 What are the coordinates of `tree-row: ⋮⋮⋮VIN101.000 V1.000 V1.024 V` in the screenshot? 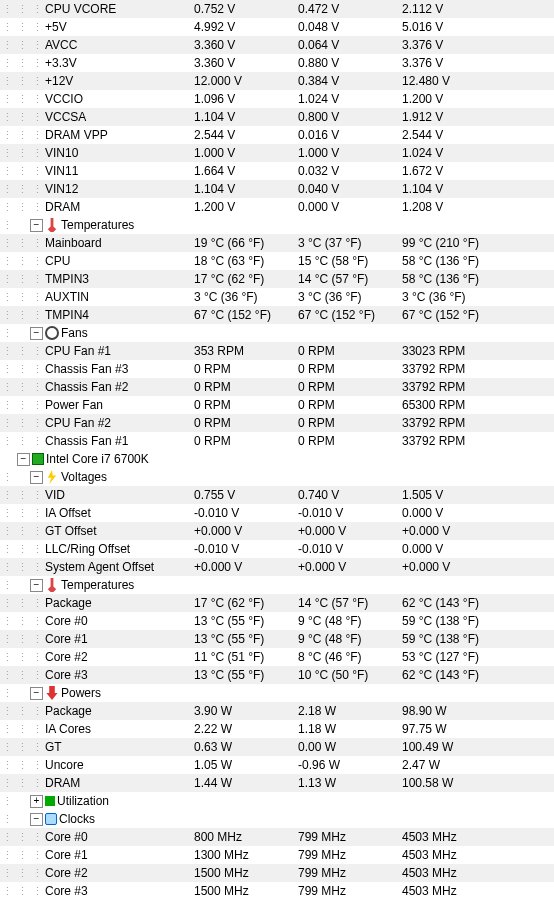 It's located at (277, 153).